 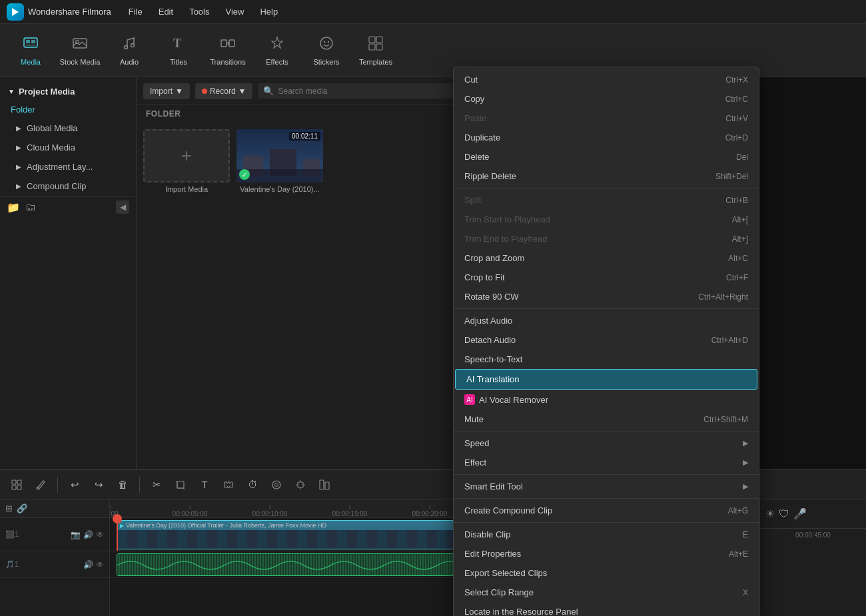 I want to click on toolbar-stock-media: Stock Media, so click(x=80, y=51).